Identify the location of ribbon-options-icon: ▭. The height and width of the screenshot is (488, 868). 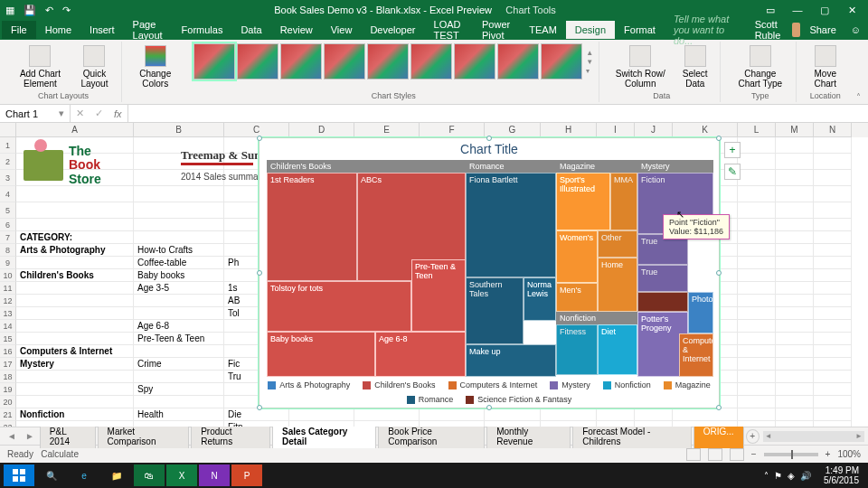
(770, 11).